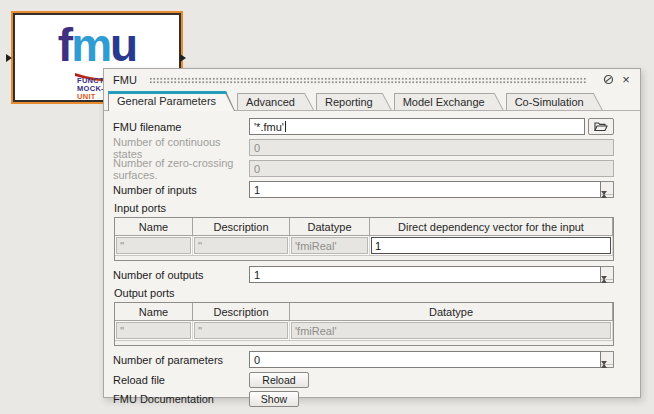  I want to click on num-parameters-input: 0, so click(425, 360).